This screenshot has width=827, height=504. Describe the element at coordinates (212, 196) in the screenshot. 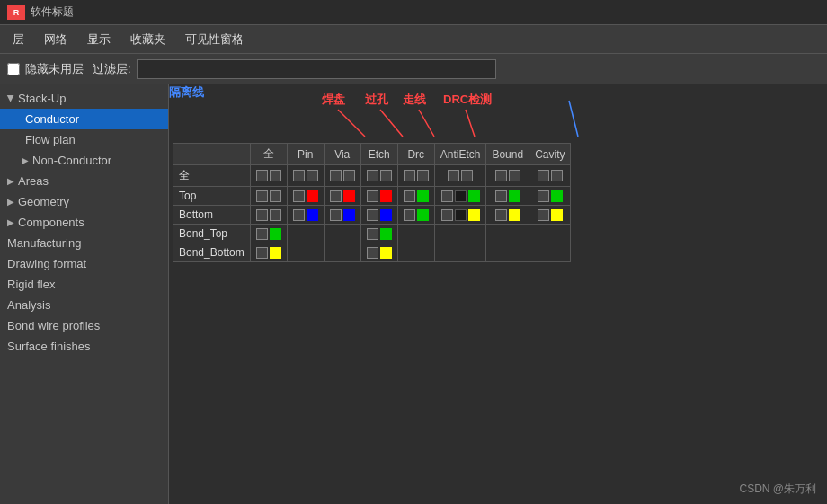

I see `row-label-top: Top` at that location.